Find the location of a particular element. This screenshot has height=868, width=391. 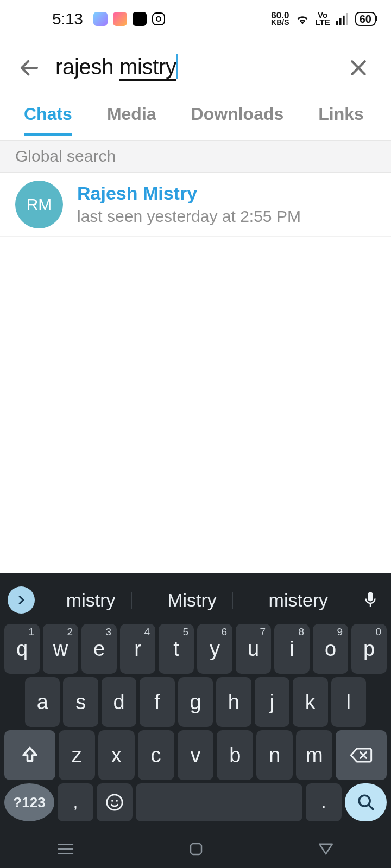

kb-key-m: m is located at coordinates (314, 755).